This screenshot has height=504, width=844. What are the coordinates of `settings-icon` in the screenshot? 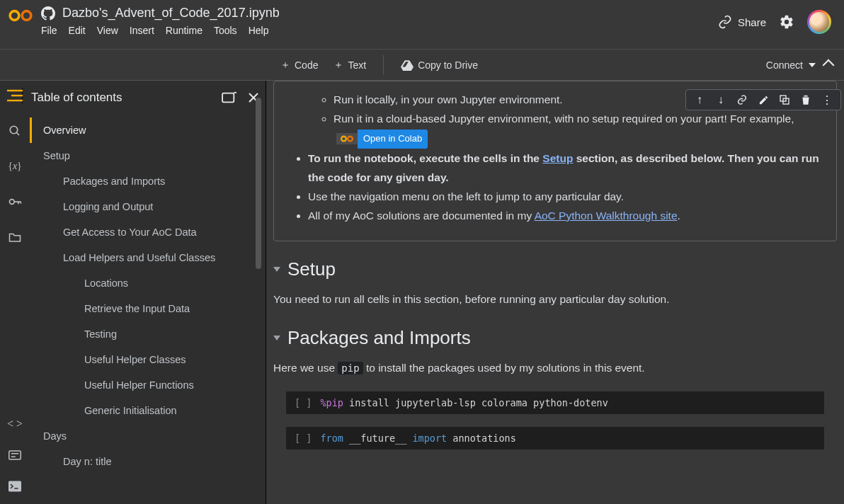 It's located at (787, 22).